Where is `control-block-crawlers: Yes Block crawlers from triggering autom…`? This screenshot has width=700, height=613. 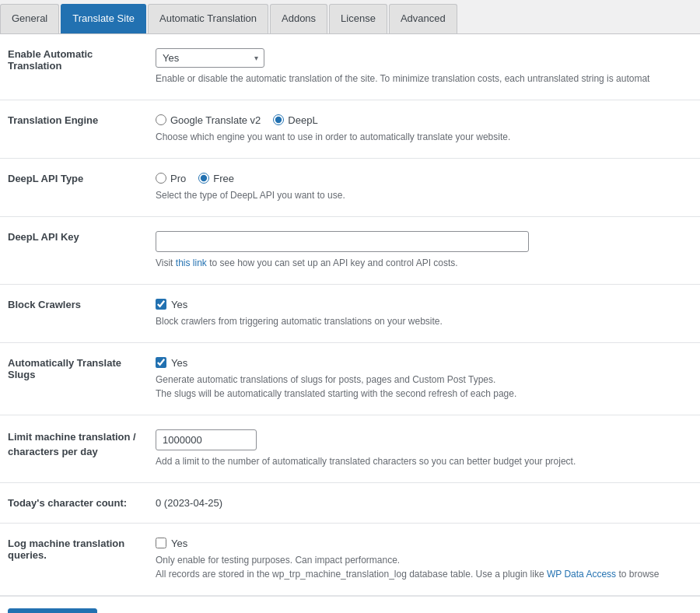
control-block-crawlers: Yes Block crawlers from triggering autom… is located at coordinates (428, 313).